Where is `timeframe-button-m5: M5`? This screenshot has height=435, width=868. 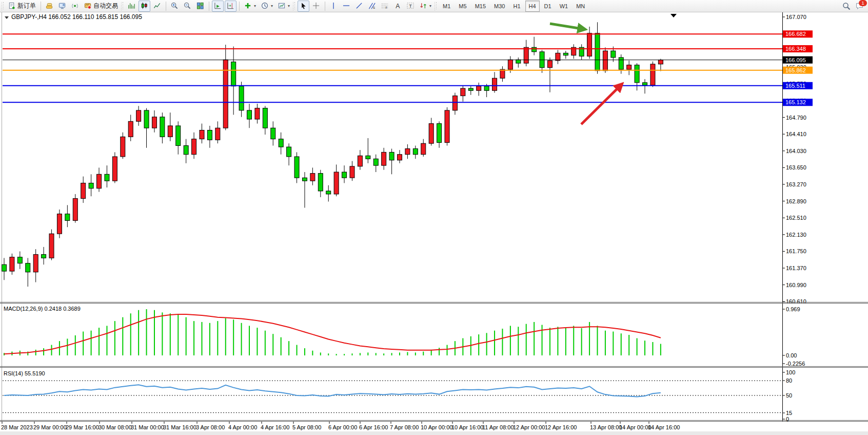
timeframe-button-m5: M5 is located at coordinates (463, 6).